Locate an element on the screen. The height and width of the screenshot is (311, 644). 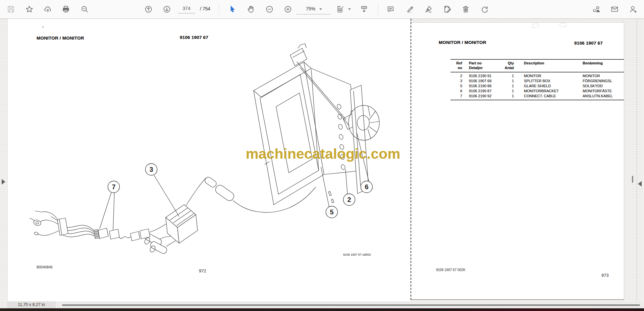
cloud-upload-icon is located at coordinates (48, 9).